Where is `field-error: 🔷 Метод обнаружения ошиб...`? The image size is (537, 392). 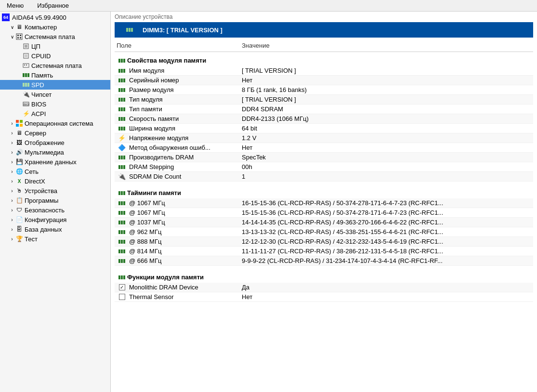 field-error: 🔷 Метод обнаружения ошиб... is located at coordinates (179, 147).